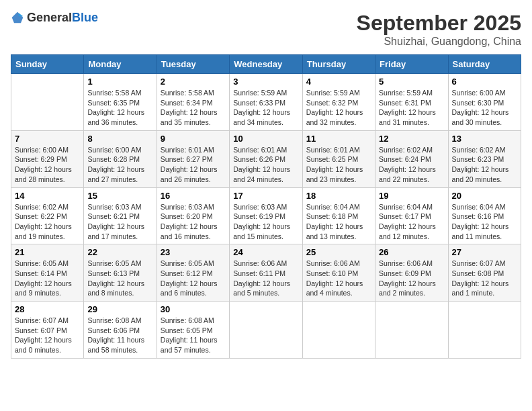  Describe the element at coordinates (339, 82) in the screenshot. I see `day-number: 4` at that location.